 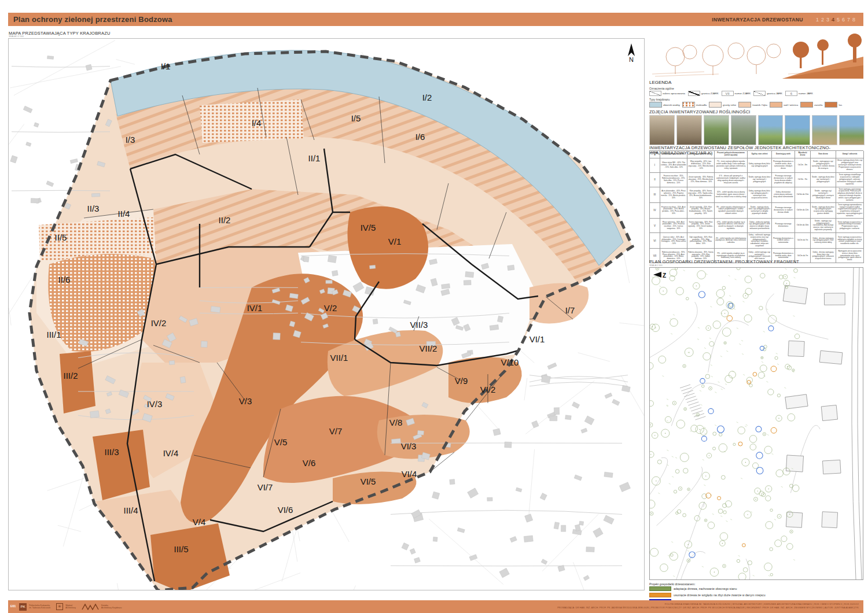 I want to click on legend-item-zakres: zakres opracowania, so click(x=667, y=94).